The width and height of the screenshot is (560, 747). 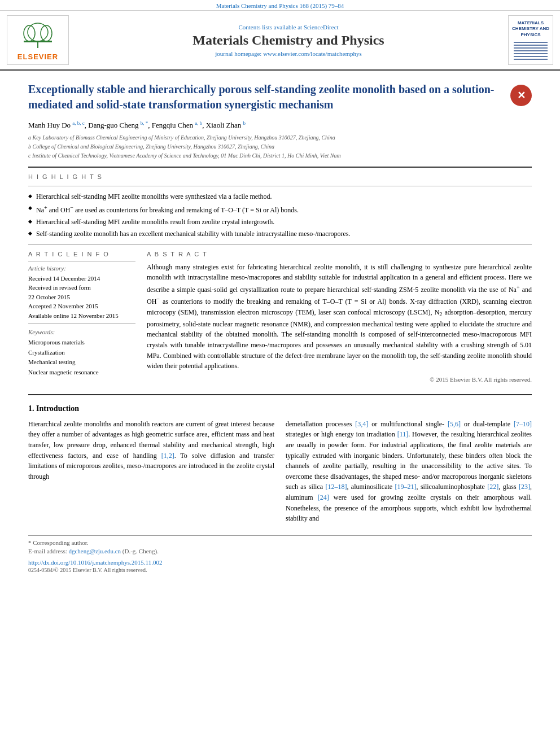 I want to click on sciencedirect-prefix: Contents lists available at, so click(x=271, y=27).